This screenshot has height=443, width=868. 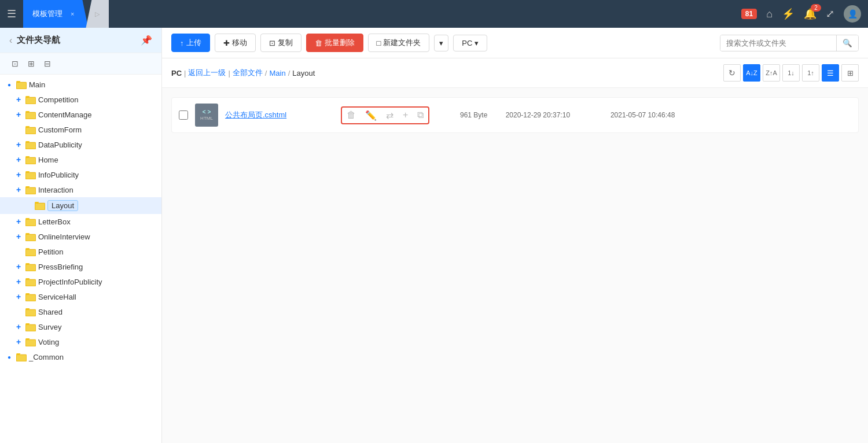 I want to click on expand-icon-main: ●, so click(x=9, y=84).